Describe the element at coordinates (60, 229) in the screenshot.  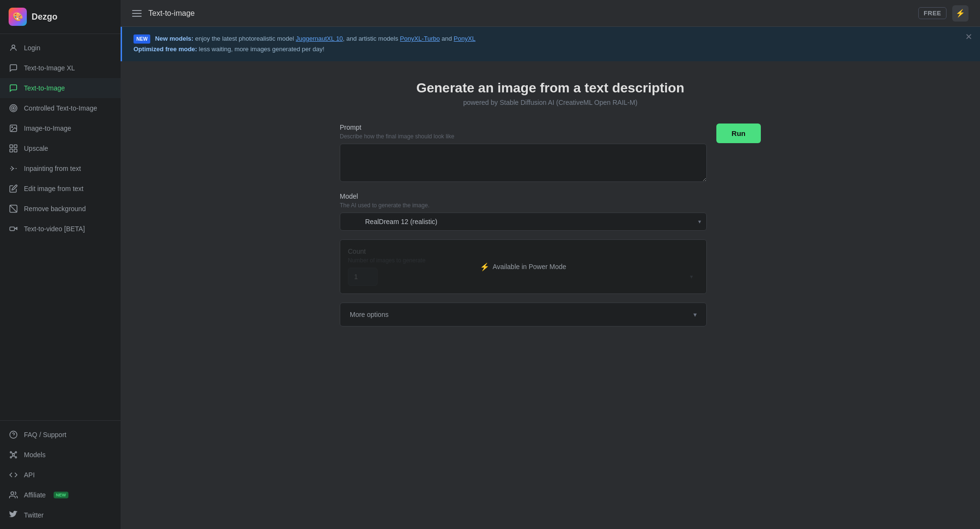
I see `sidebar-item-text-to-video: Text-to-video [BETA]` at that location.